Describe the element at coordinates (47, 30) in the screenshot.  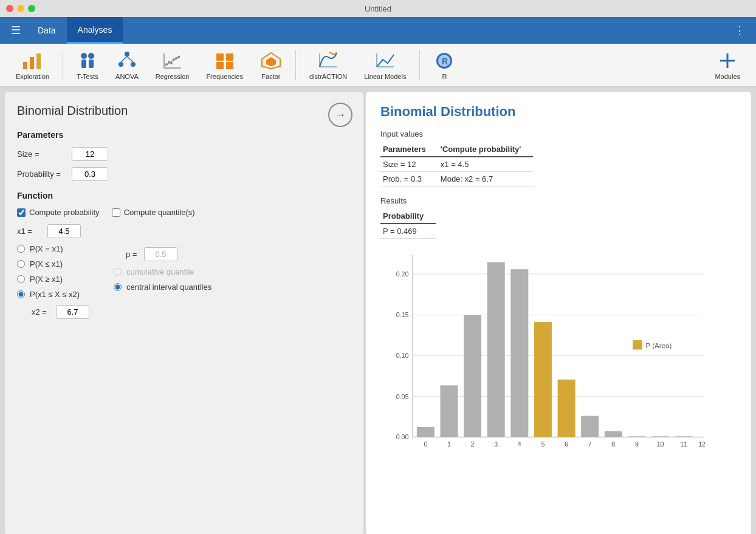
I see `tab-data: Data` at that location.